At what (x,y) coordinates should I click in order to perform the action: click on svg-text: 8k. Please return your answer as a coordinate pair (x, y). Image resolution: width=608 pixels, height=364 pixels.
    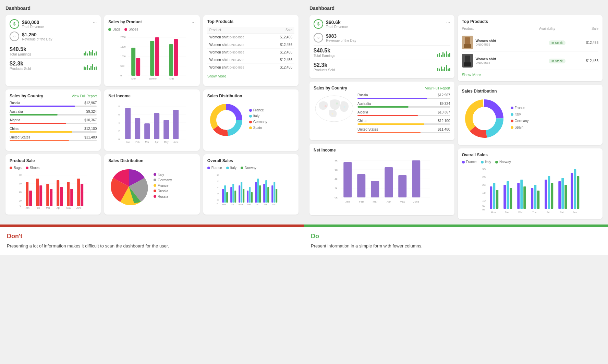
    Looking at the image, I should click on (336, 160).